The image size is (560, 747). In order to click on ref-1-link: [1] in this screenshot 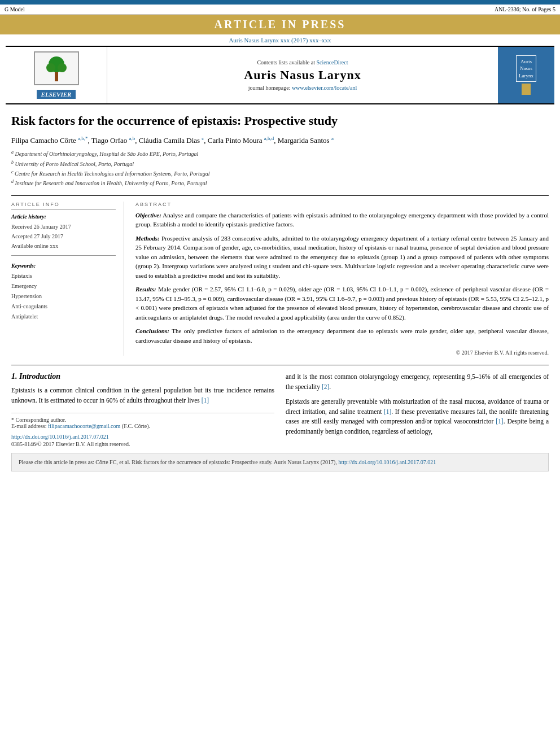, I will do `click(205, 400)`.